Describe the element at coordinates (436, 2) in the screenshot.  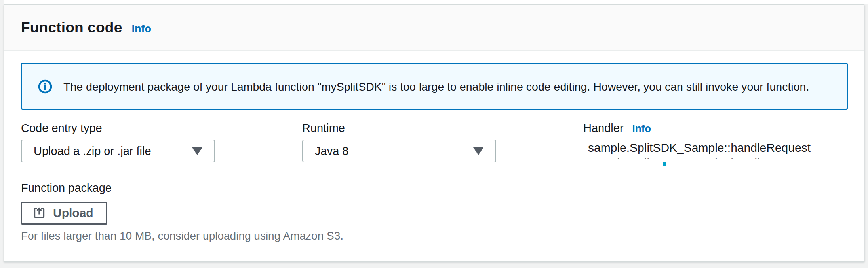
I see `page-top-strip` at that location.